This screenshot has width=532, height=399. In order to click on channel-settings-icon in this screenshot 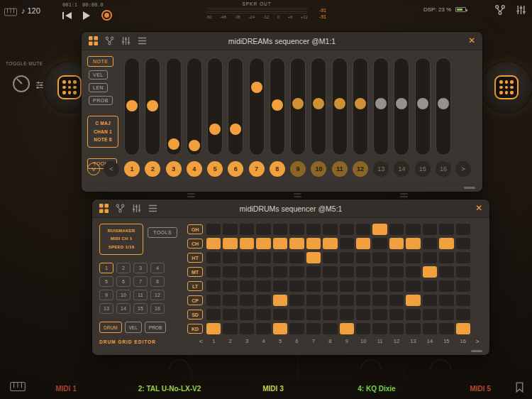, I will do `click(40, 86)`.